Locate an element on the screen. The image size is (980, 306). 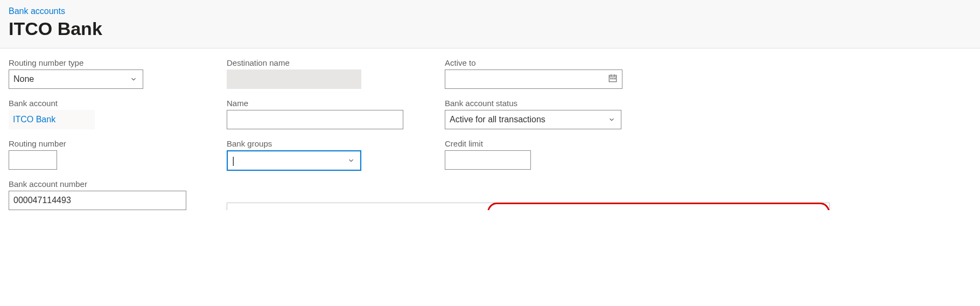
lookup-col-name: Name is located at coordinates (406, 210).